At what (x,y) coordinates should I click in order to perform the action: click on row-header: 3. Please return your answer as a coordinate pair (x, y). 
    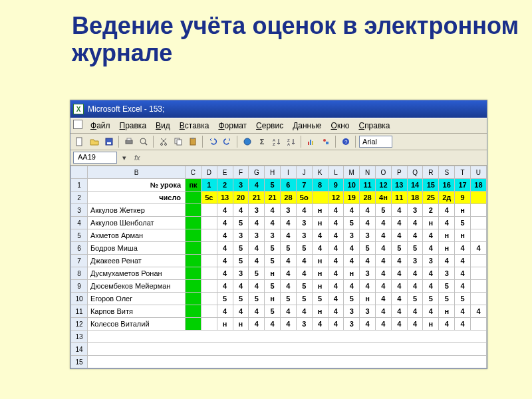
    Looking at the image, I should click on (80, 210).